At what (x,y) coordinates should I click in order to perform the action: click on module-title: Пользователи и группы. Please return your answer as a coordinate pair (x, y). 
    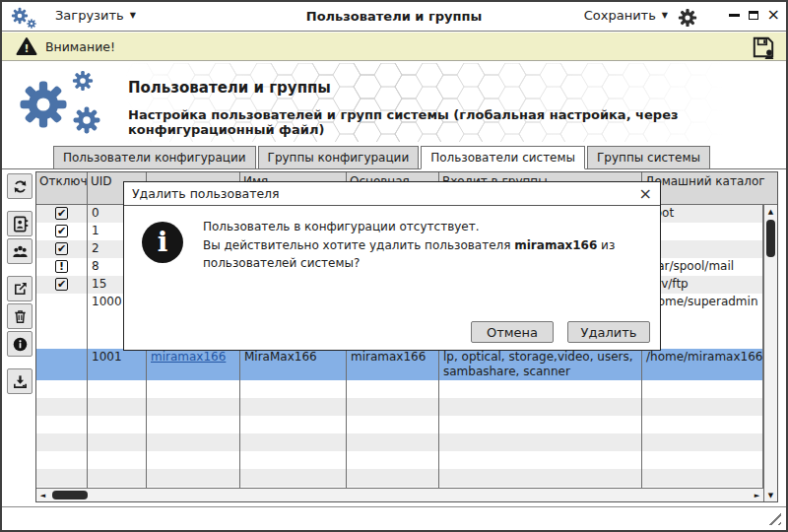
    Looking at the image, I should click on (230, 88).